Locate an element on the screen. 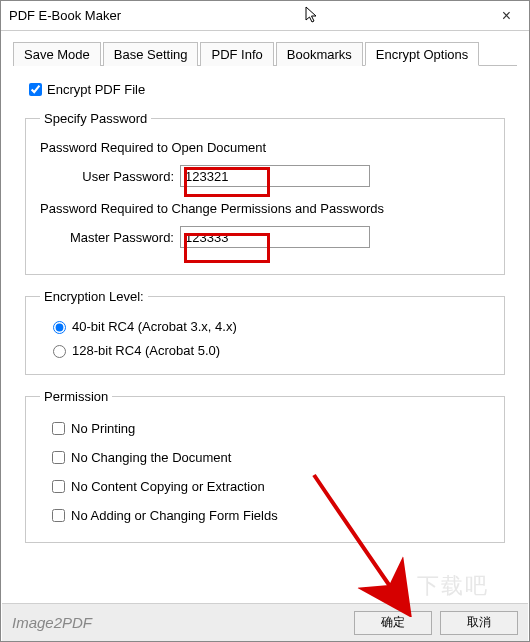 This screenshot has width=530, height=642. watermark-text: 下载吧 is located at coordinates (453, 586).